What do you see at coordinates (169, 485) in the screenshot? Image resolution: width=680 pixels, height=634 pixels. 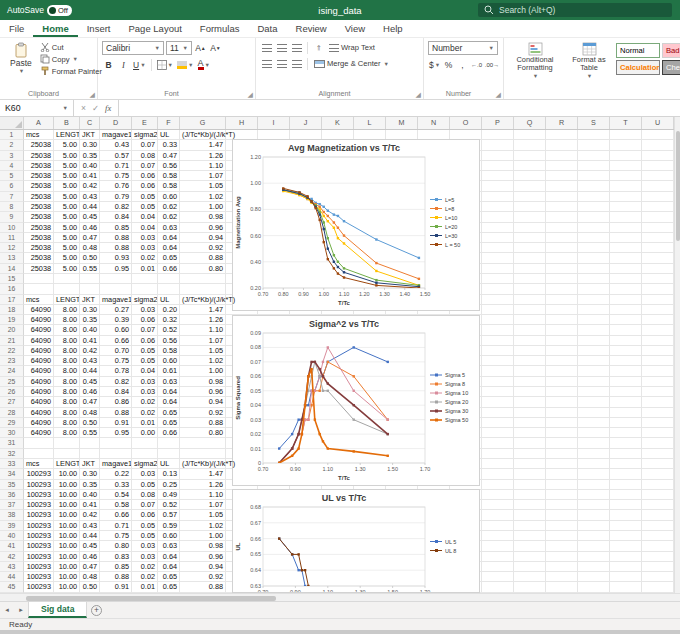 I see `cell: 0.25` at bounding box center [169, 485].